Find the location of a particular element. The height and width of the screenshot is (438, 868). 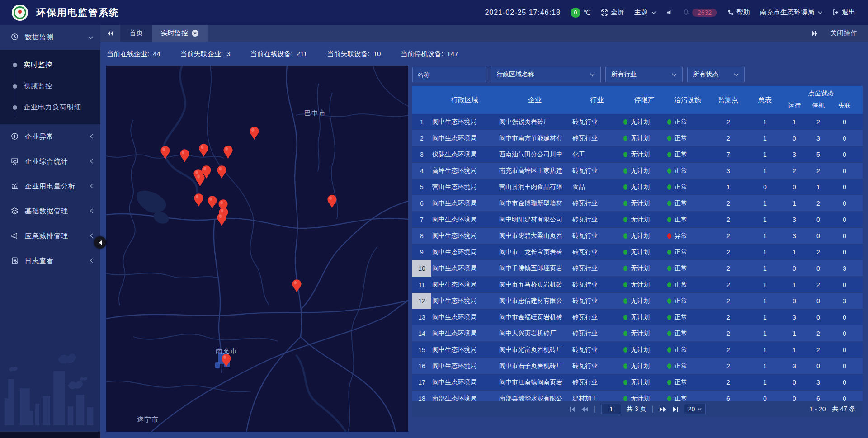

datetime-label: 2021-02-25 17:46:18 is located at coordinates (523, 13).